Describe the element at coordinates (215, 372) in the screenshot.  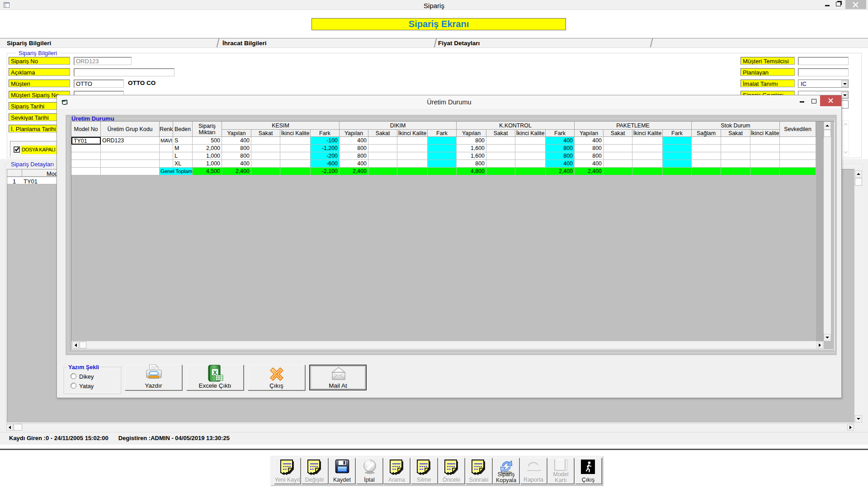
I see `svg-text: X` at that location.